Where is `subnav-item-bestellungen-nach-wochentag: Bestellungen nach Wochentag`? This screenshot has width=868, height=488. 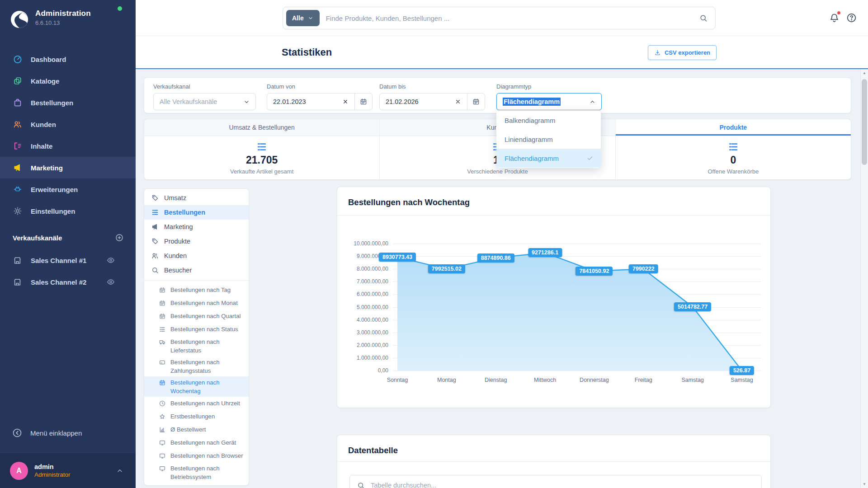
subnav-item-bestellungen-nach-wochentag: Bestellungen nach Wochentag is located at coordinates (196, 387).